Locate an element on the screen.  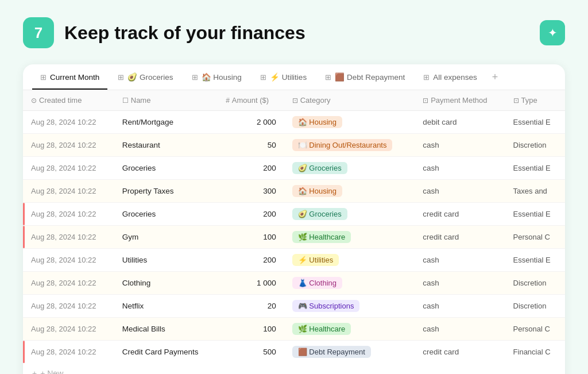
cell-type: Financial C is located at coordinates (535, 352).